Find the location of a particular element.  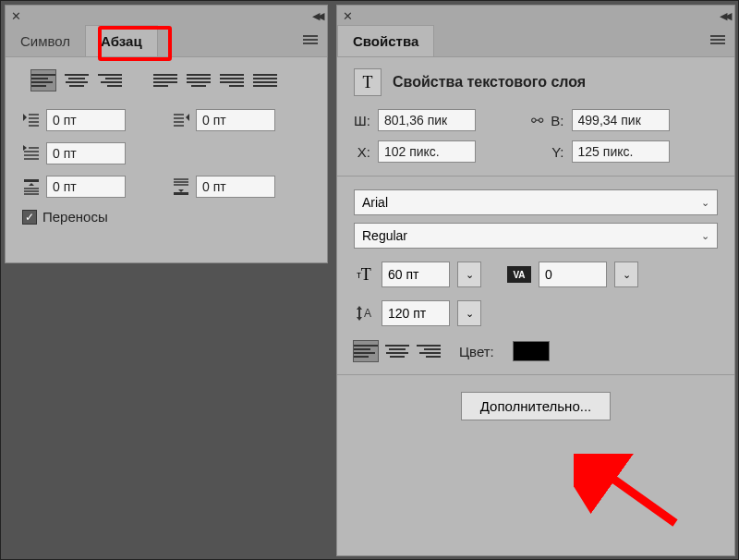

tab-paragraph: Абзац is located at coordinates (122, 41).